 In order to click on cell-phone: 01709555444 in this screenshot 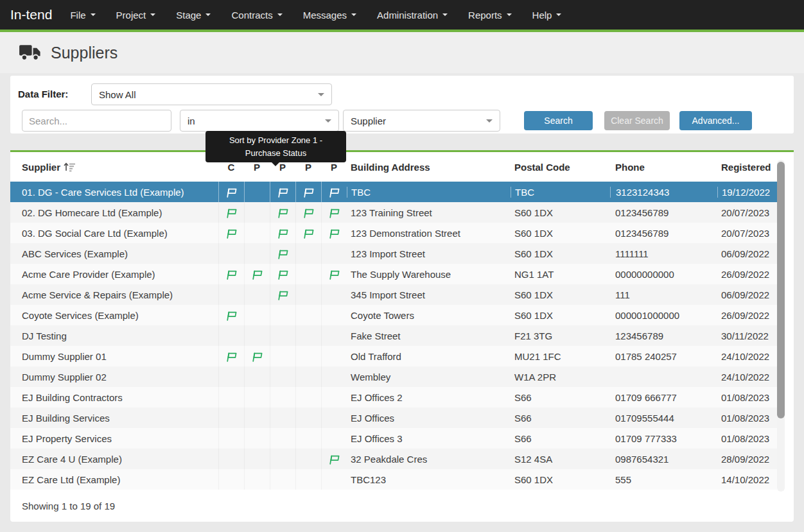, I will do `click(664, 418)`.